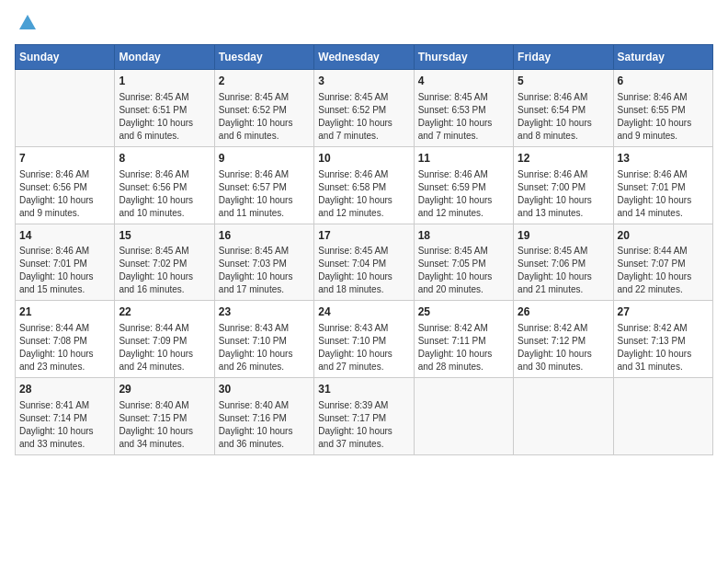 This screenshot has width=728, height=563. What do you see at coordinates (563, 117) in the screenshot?
I see `day-content: Sunrise: 8:46 AM Sunset: 6:54 PM Dayligh…` at bounding box center [563, 117].